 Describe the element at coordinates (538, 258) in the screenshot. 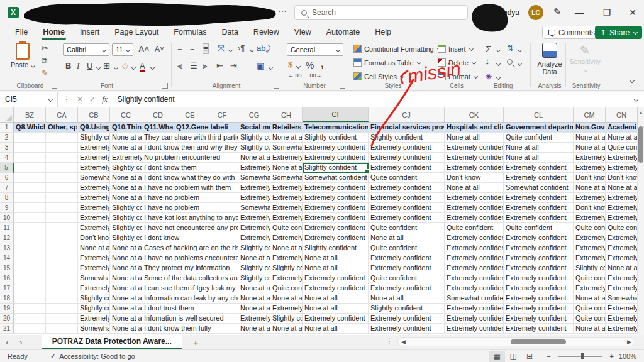

I see `cell-CL14: Extremely confident` at that location.